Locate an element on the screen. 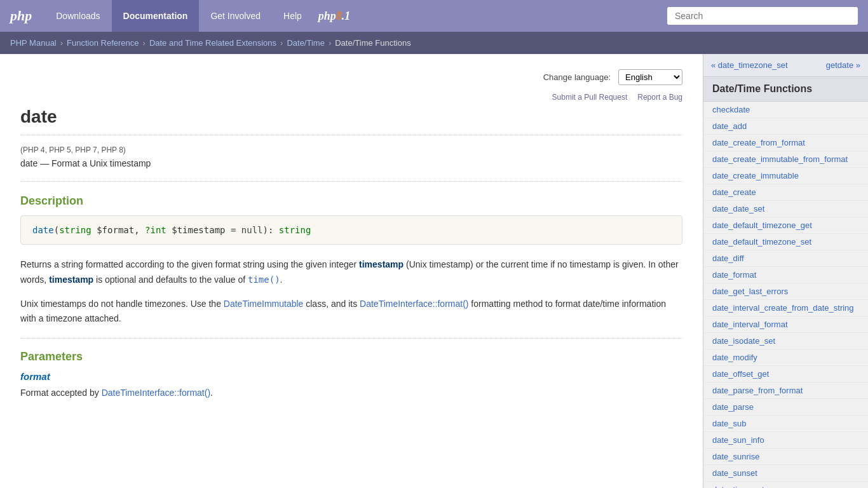  description-heading: Description is located at coordinates (351, 201).